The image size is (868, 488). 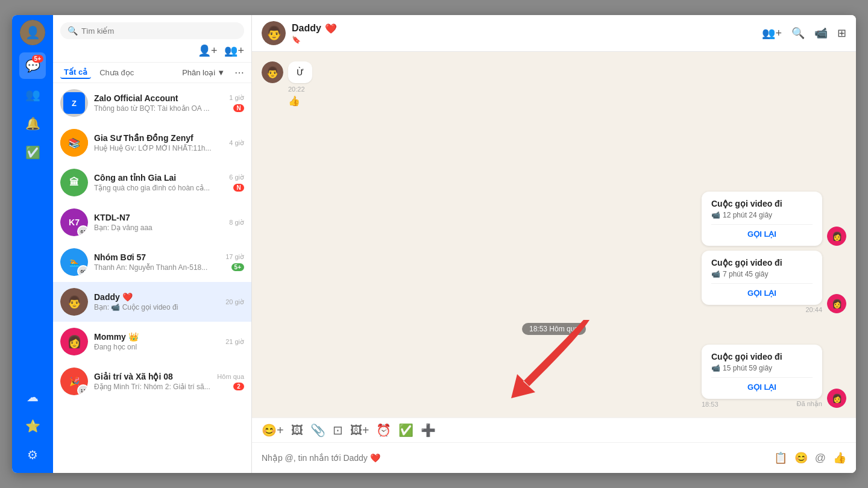 I want to click on chat-meta: 21 giờ, so click(x=235, y=342).